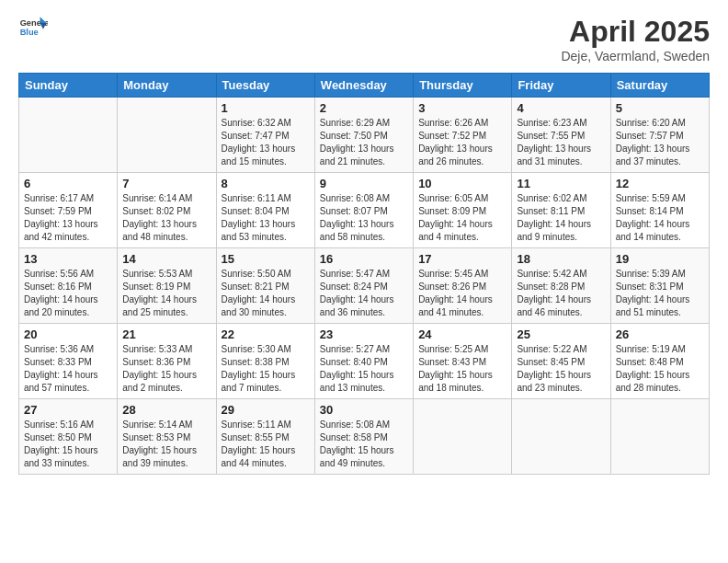  What do you see at coordinates (33, 28) in the screenshot?
I see `logo: General Blue` at bounding box center [33, 28].